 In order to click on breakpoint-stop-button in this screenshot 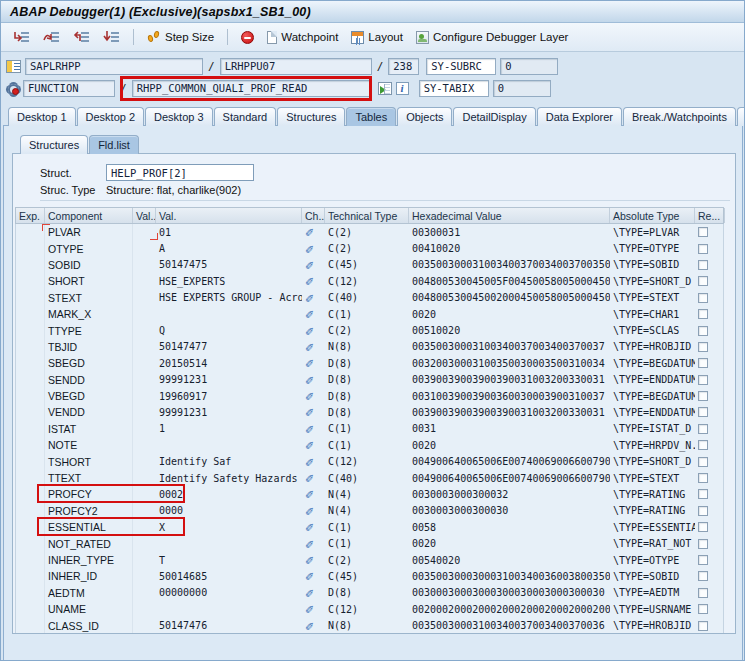, I will do `click(248, 38)`.